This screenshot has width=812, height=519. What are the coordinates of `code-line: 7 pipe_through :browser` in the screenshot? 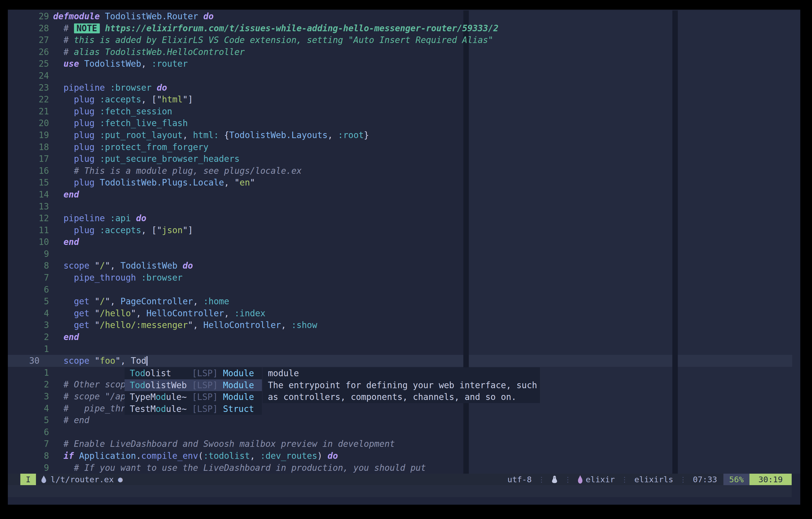 It's located at (404, 278).